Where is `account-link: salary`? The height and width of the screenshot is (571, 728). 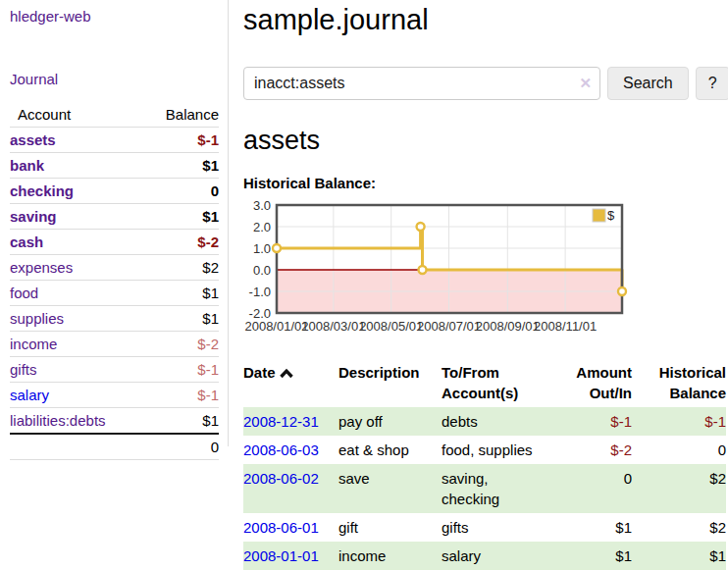
account-link: salary is located at coordinates (29, 394).